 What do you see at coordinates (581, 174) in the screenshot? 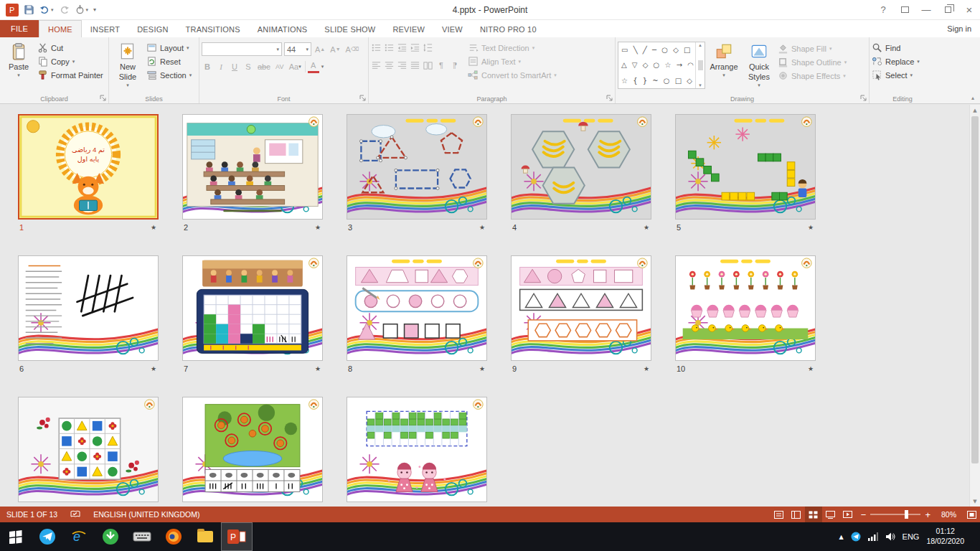
I see `slide-thumbnail-4: 4★` at bounding box center [581, 174].